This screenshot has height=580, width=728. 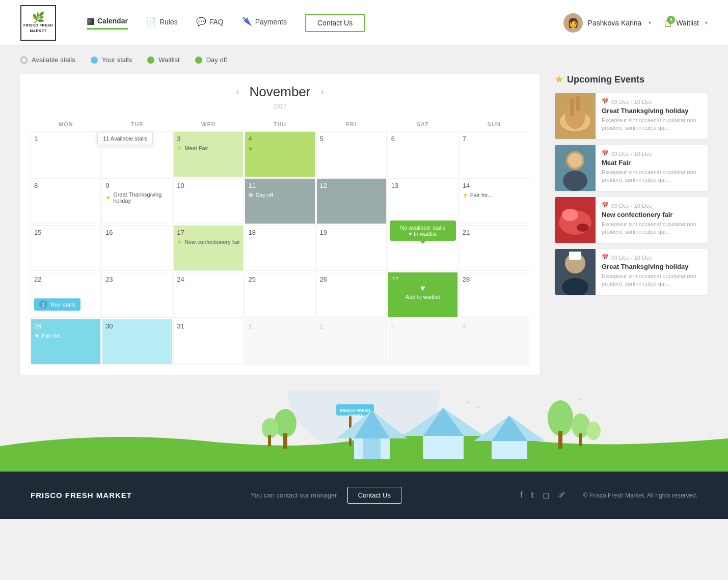 I want to click on event-card-1: 📅 09 Dec - 10 Dec Great Thanksgiving hol…, so click(x=631, y=116).